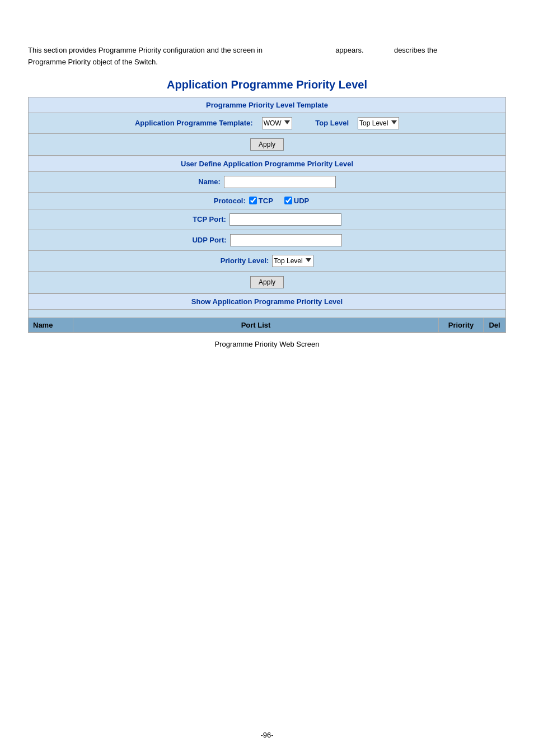 The image size is (534, 756). I want to click on table-col-name: Name, so click(51, 325).